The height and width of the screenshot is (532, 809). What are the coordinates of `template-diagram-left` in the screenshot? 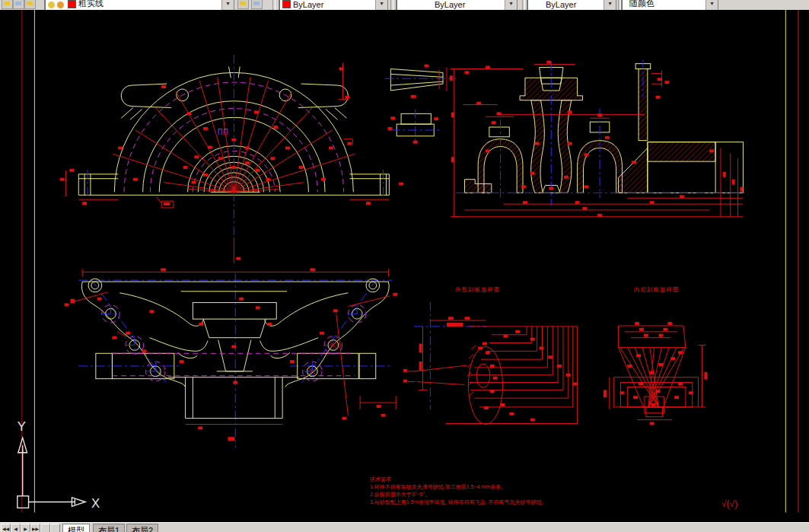 It's located at (490, 364).